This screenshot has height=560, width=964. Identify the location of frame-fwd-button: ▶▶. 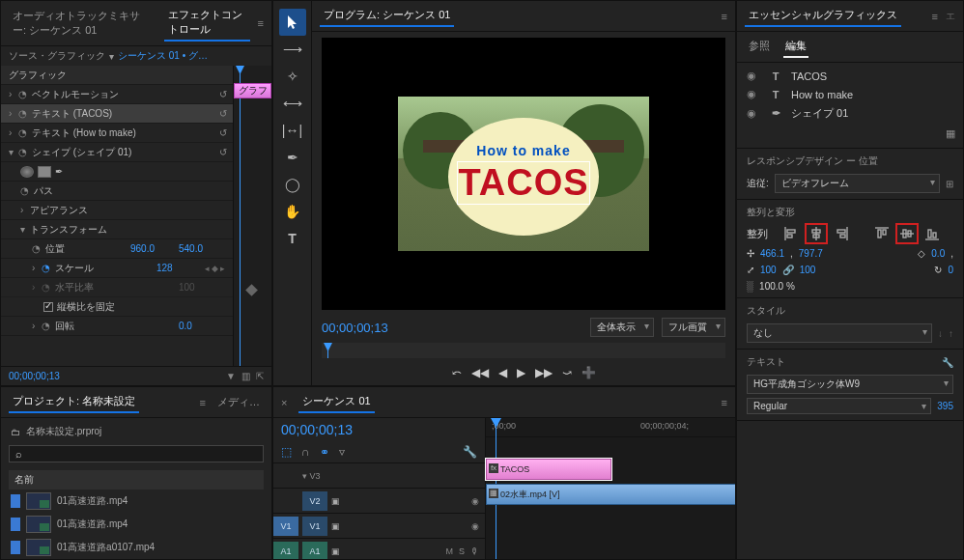
(544, 373).